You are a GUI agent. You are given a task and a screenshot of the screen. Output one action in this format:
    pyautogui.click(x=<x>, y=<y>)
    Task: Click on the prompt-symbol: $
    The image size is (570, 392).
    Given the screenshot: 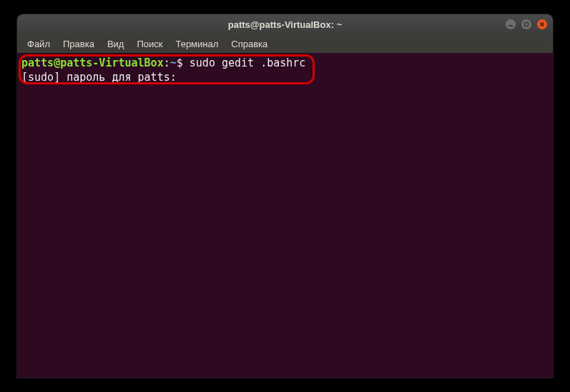 What is the action you would take?
    pyautogui.click(x=183, y=63)
    